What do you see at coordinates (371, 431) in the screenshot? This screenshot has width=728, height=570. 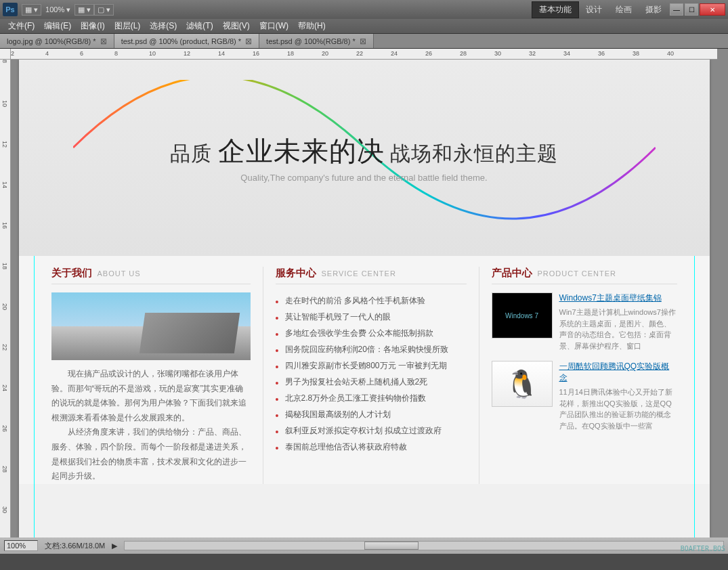 I see `service-item: 叙利亚反对派拟定夺权计划 拟成立过渡政府` at bounding box center [371, 431].